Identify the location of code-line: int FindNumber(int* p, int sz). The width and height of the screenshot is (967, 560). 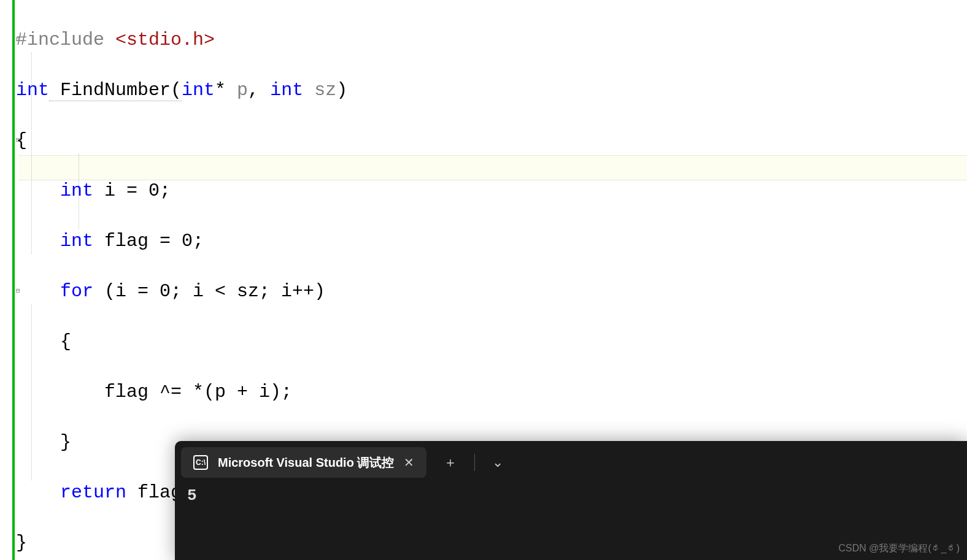
(399, 91).